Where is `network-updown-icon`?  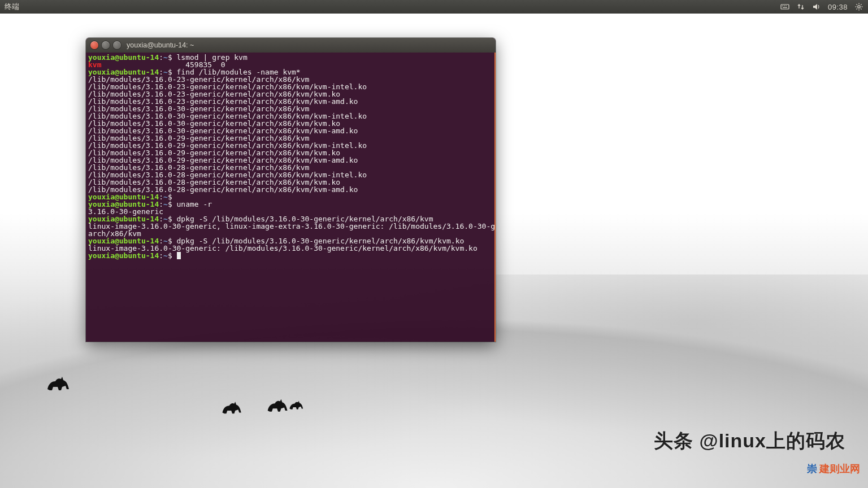 network-updown-icon is located at coordinates (801, 7).